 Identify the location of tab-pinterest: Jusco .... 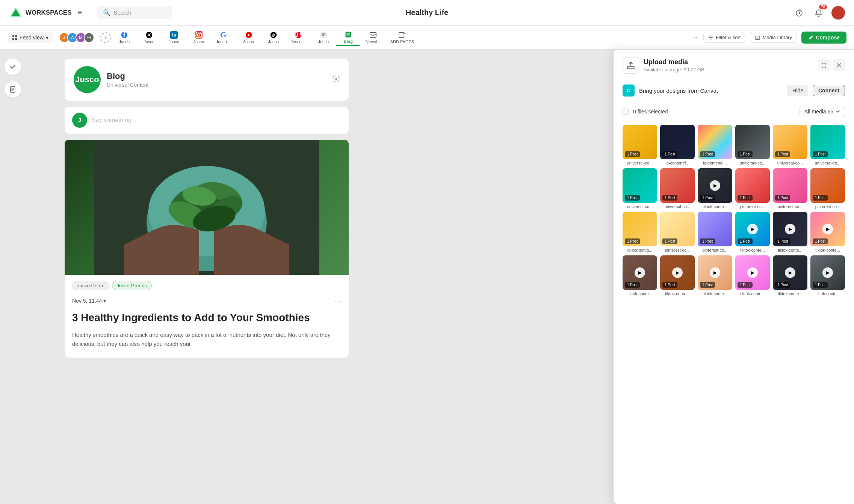
(298, 38).